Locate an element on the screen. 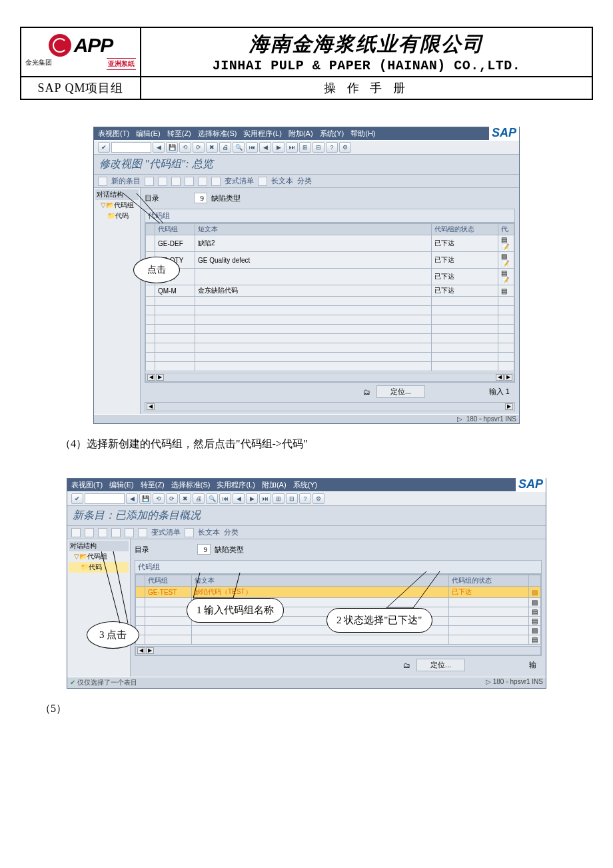  hscroll-main: ◀▶ is located at coordinates (330, 407).